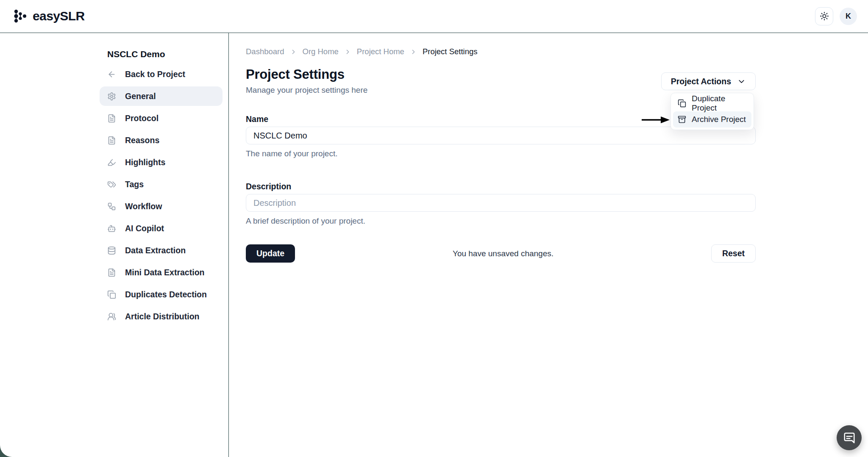 The width and height of the screenshot is (868, 457). Describe the element at coordinates (501, 203) in the screenshot. I see `description-input` at that location.